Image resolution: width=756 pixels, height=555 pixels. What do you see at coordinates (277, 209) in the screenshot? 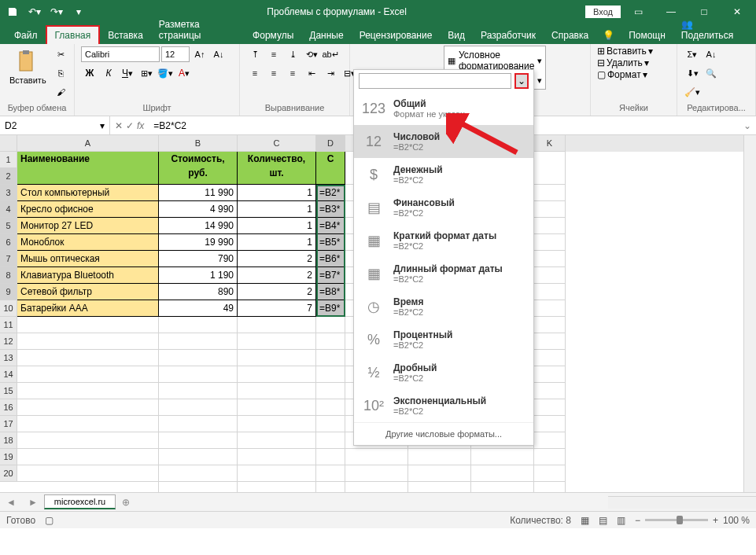
I see `cell: 1` at bounding box center [277, 209].